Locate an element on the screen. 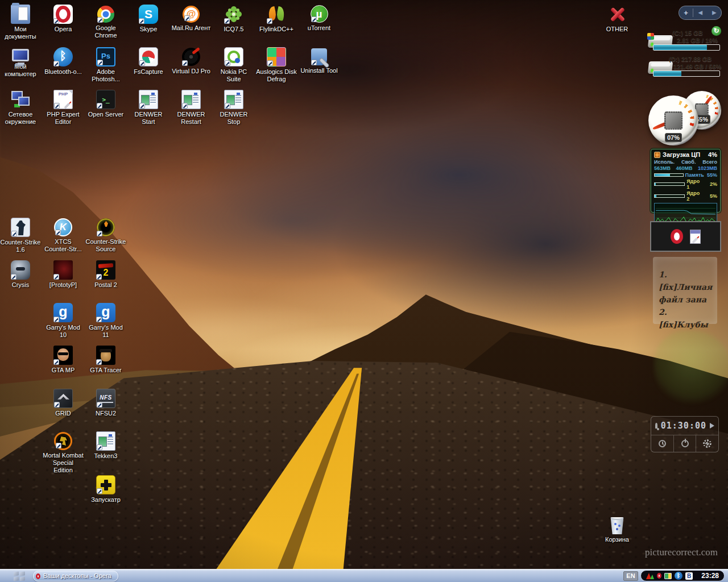 Image resolution: width=728 pixels, height=582 pixels. disk-c-label: (C:) 15 GB is located at coordinates (688, 33).